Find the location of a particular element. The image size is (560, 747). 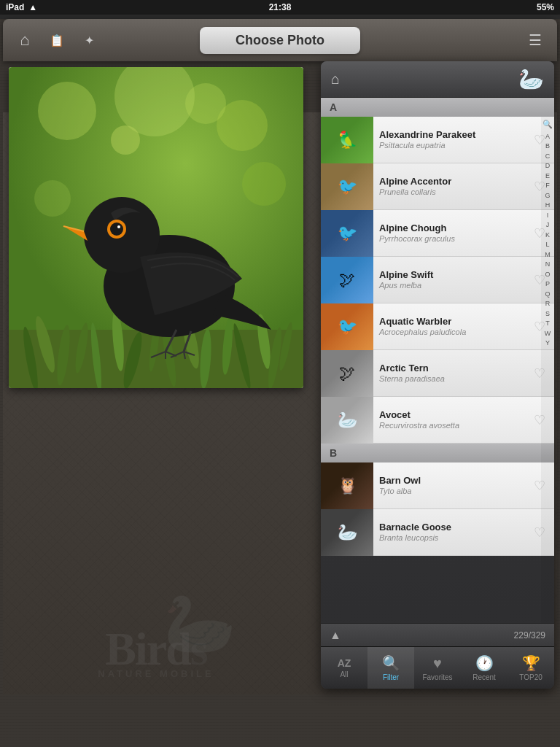

bird-item-avocet: 🦢 Avocet Recurvirostra avosetta ♡ is located at coordinates (438, 420).